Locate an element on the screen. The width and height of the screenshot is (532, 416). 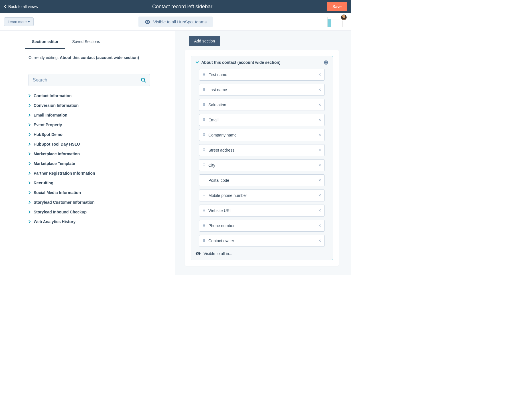
category-item: Marketplace Template is located at coordinates (89, 164).